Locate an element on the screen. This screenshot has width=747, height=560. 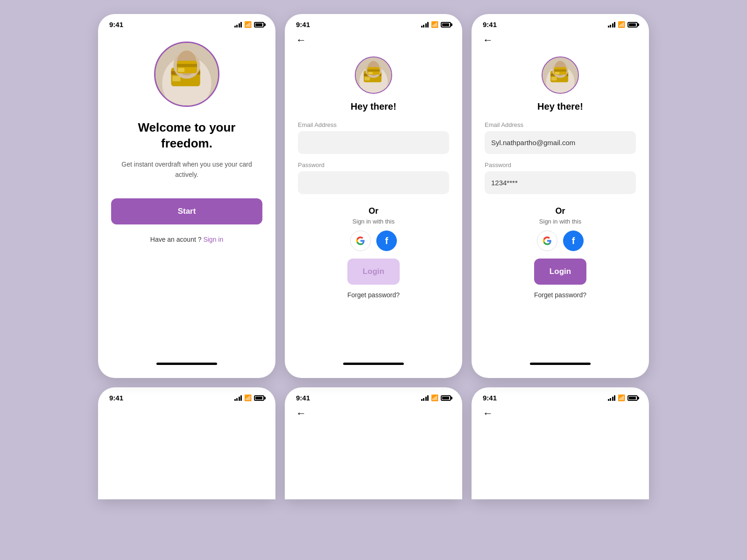
avatar-login-filled is located at coordinates (560, 75).